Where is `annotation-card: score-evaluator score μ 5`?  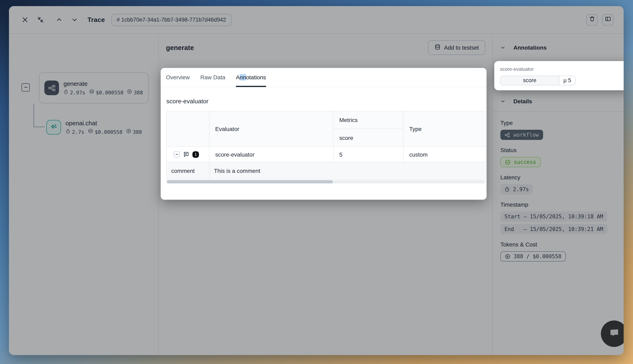 annotation-card: score-evaluator score μ 5 is located at coordinates (559, 76).